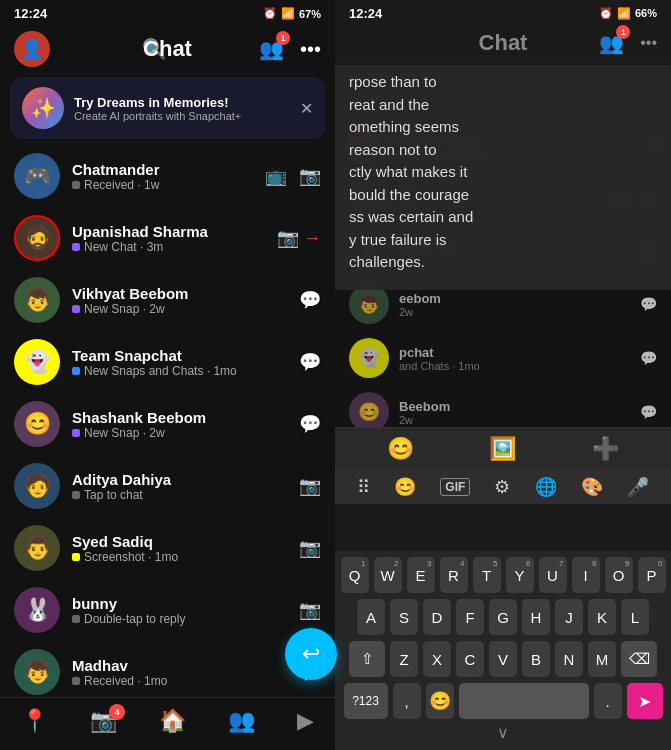 The width and height of the screenshot is (671, 750). Describe the element at coordinates (638, 487) in the screenshot. I see `mic-icon: 🎤` at that location.